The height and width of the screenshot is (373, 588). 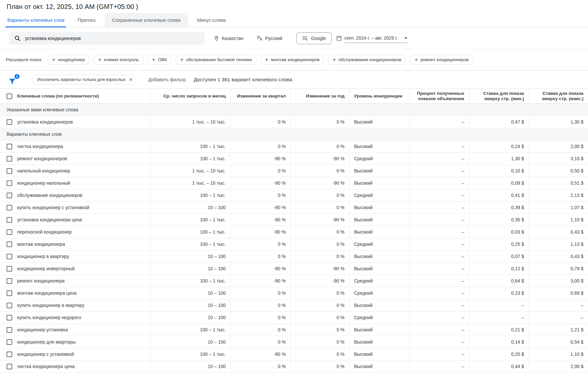 What do you see at coordinates (499, 256) in the screenshot?
I see `cell-bid-low: 0,07 $` at bounding box center [499, 256].